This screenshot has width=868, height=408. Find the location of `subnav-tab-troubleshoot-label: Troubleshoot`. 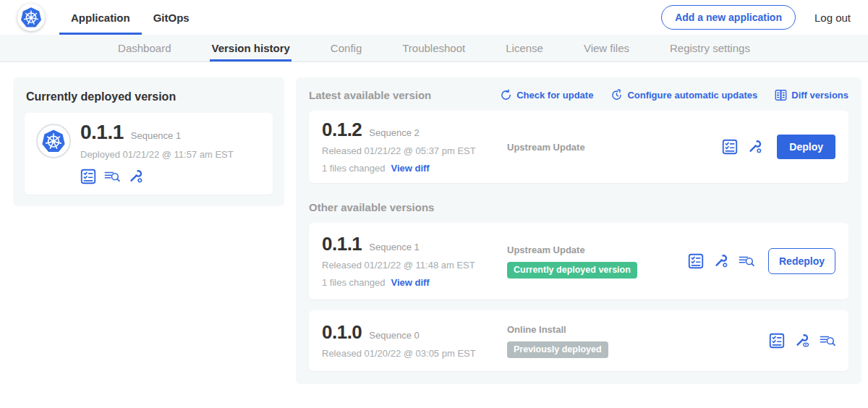

subnav-tab-troubleshoot-label: Troubleshoot is located at coordinates (434, 48).